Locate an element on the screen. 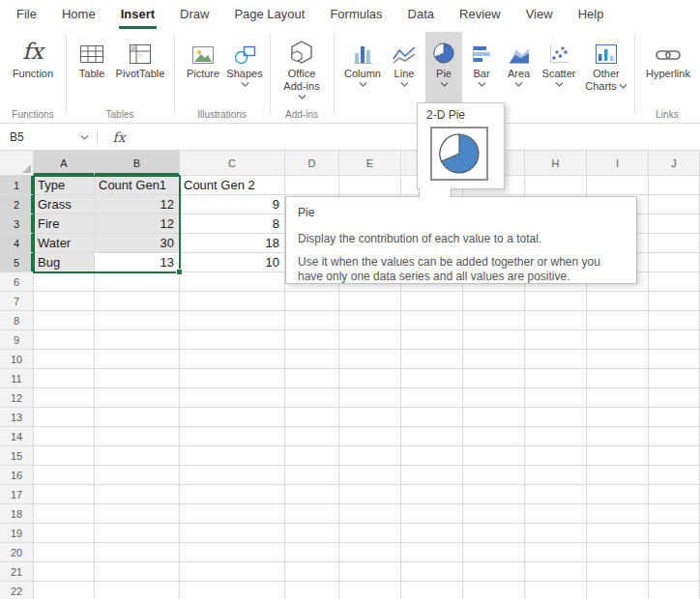  cell-B9 is located at coordinates (137, 340).